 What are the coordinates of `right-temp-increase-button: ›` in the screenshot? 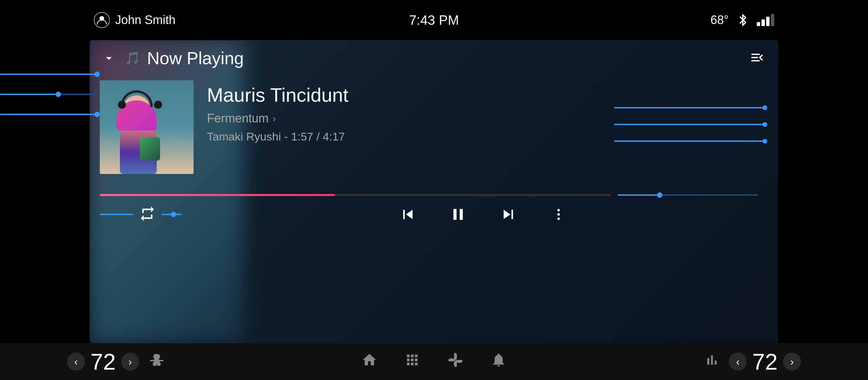 It's located at (792, 361).